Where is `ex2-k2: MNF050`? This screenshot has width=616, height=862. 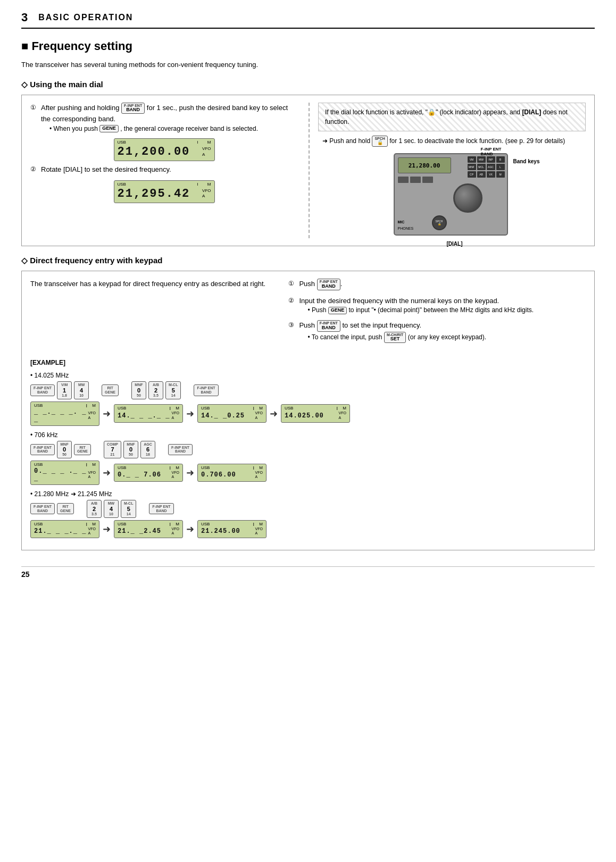
ex2-k2: MNF050 is located at coordinates (64, 450).